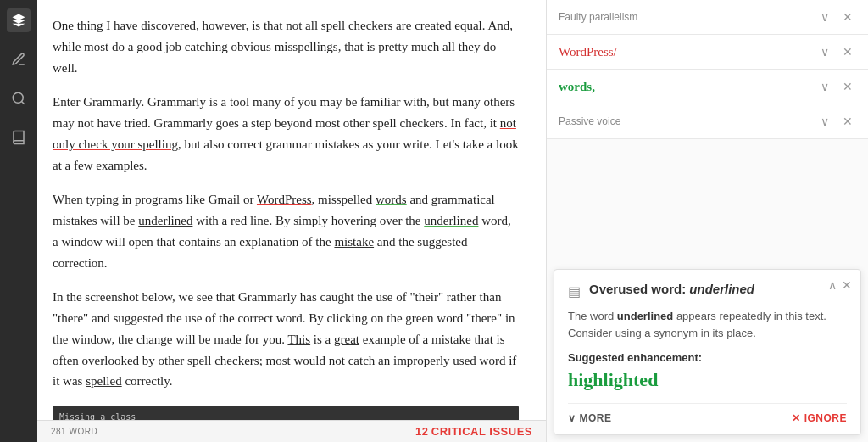 The image size is (868, 442). Describe the element at coordinates (707, 122) in the screenshot. I see `issue-passive-voice: Passive voice ∨ ✕` at that location.